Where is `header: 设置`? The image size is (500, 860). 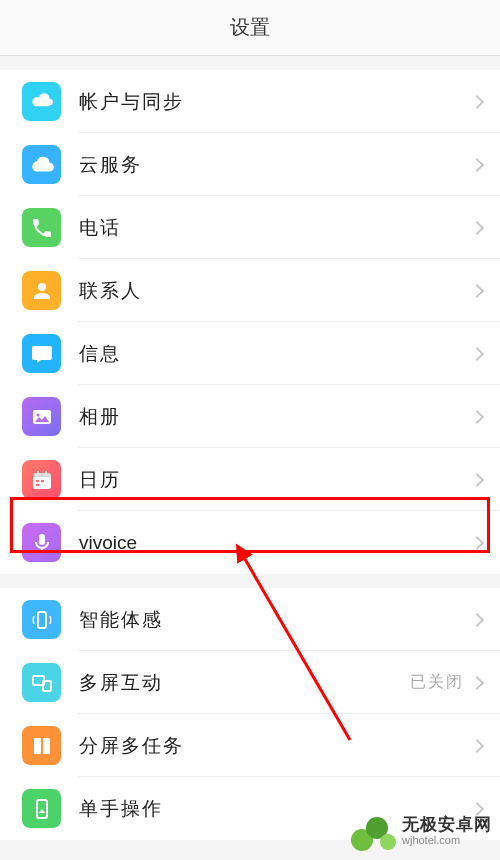 header: 设置 is located at coordinates (250, 28).